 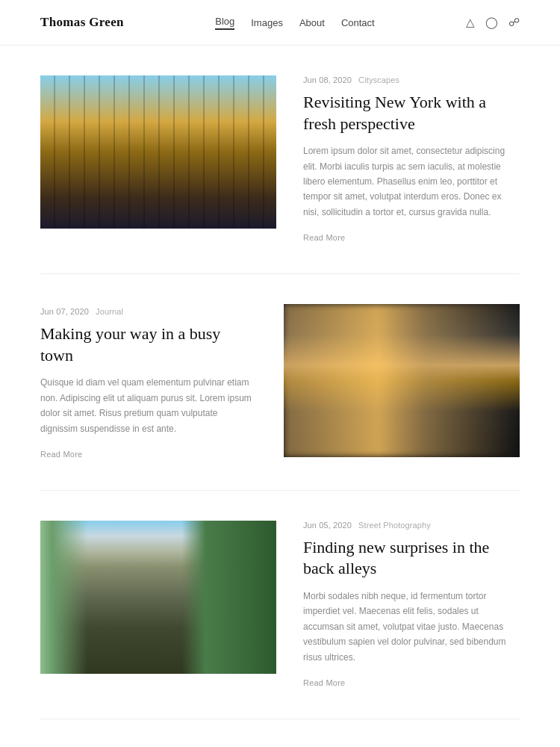 What do you see at coordinates (394, 525) in the screenshot?
I see `post-category-3: Street Photography` at bounding box center [394, 525].